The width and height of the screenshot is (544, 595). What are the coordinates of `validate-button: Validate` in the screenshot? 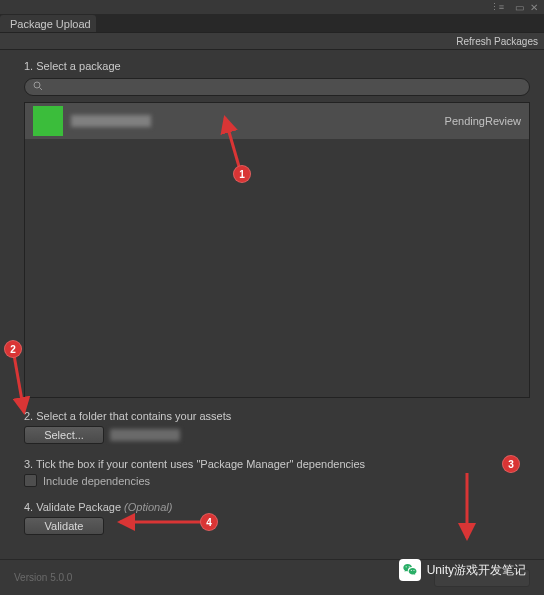 It's located at (64, 526).